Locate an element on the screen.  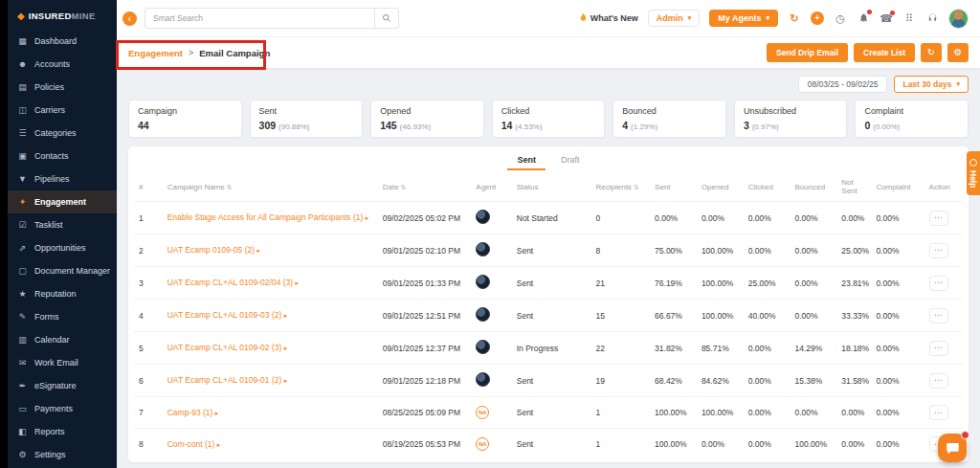
sidebar-item-dashboard: ▦Dashboard is located at coordinates (62, 41).